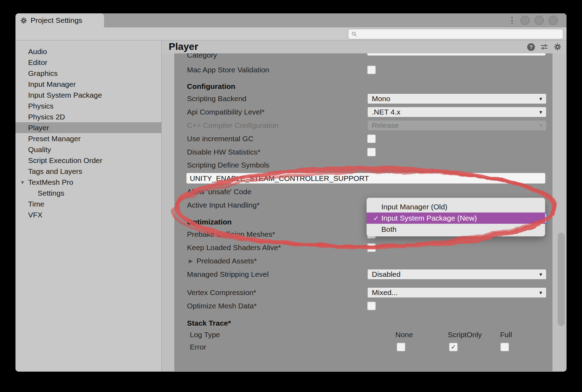 The width and height of the screenshot is (582, 392). What do you see at coordinates (56, 20) in the screenshot?
I see `tab-title: Project Settings` at bounding box center [56, 20].